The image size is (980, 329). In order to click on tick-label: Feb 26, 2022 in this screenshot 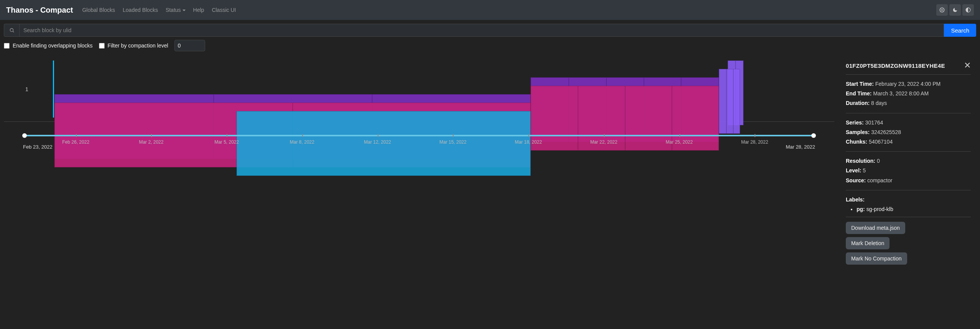, I will do `click(76, 142)`.